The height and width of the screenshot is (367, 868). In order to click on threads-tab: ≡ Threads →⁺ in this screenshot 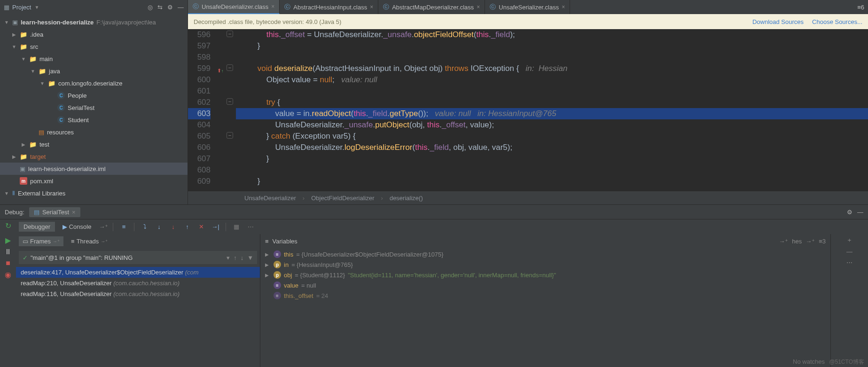, I will do `click(89, 242)`.